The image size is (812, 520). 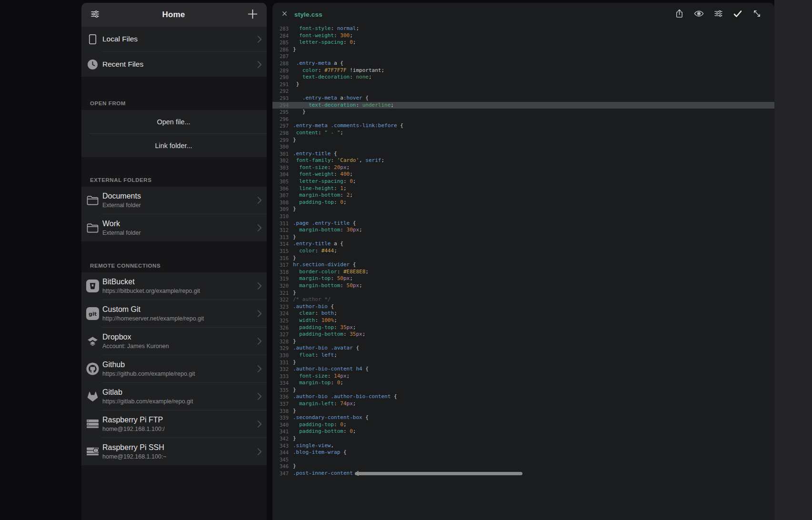 I want to click on code-line: 284 font-weight: 300;, so click(x=523, y=36).